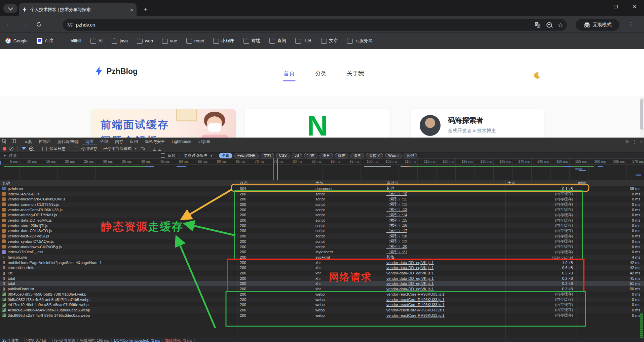 The width and height of the screenshot is (644, 342). I want to click on request-initiator: （索引）:14, so click(397, 215).